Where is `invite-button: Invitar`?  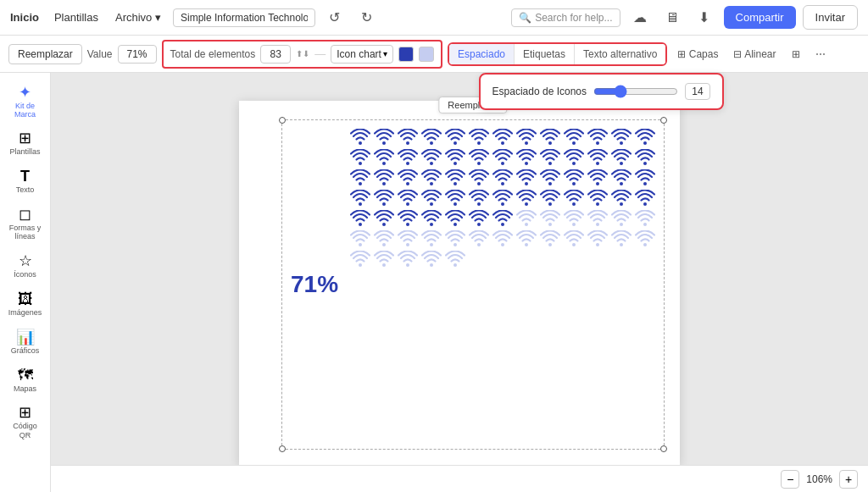
invite-button: Invitar is located at coordinates (831, 17).